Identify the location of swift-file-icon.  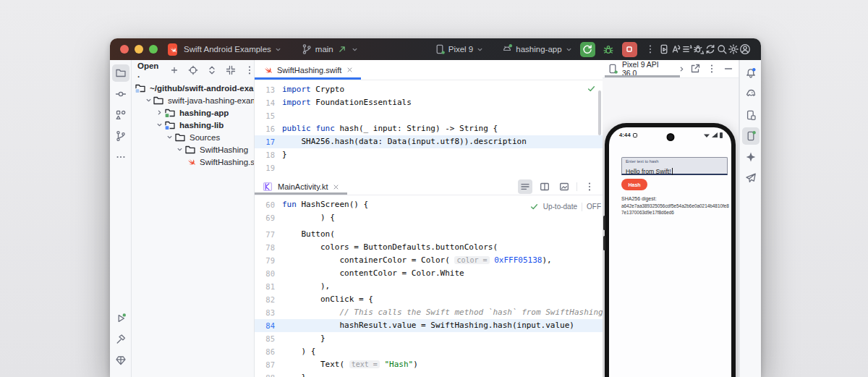
(191, 162).